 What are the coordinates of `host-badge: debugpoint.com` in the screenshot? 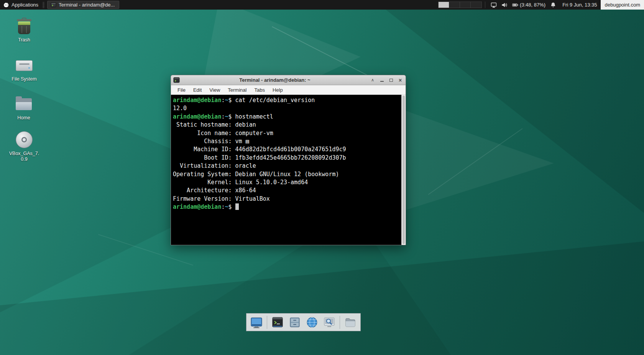 It's located at (623, 5).